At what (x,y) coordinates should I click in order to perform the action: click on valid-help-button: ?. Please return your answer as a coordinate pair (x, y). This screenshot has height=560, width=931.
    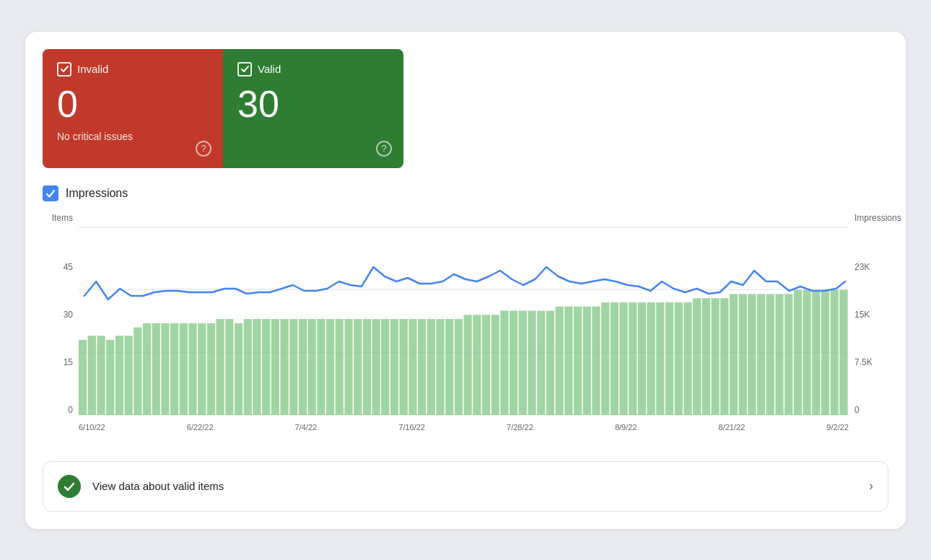
    Looking at the image, I should click on (384, 149).